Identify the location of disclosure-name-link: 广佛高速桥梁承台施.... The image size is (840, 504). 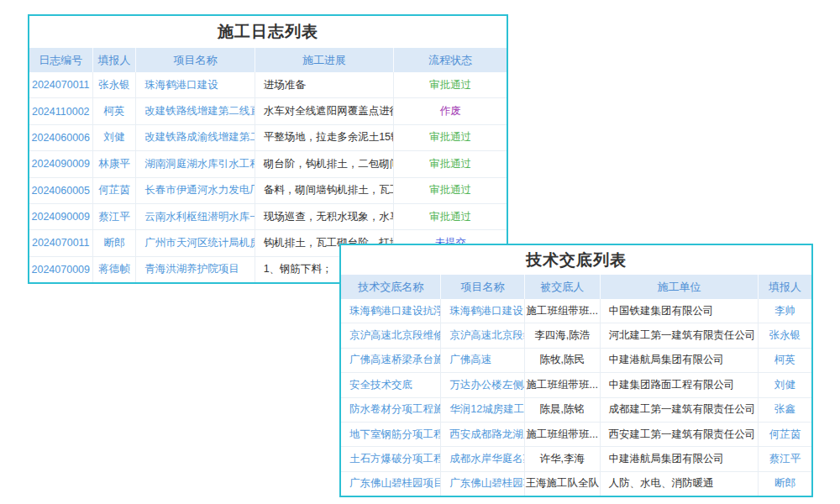
(391, 360).